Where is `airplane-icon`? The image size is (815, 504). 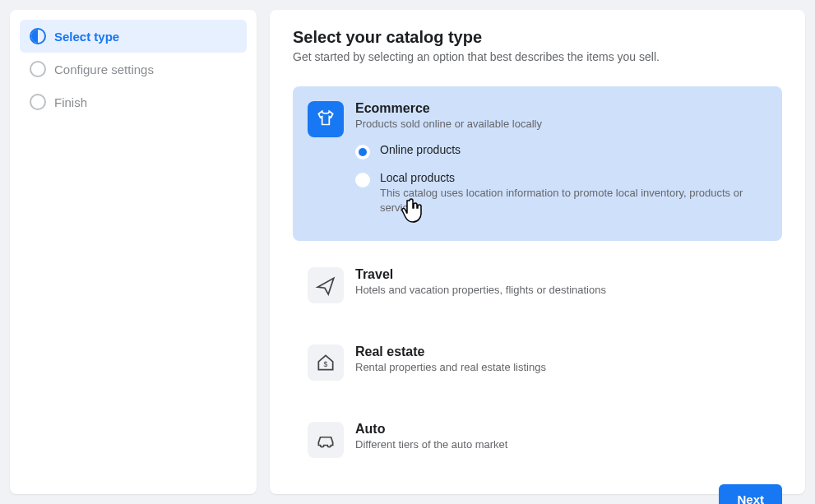
airplane-icon is located at coordinates (326, 285).